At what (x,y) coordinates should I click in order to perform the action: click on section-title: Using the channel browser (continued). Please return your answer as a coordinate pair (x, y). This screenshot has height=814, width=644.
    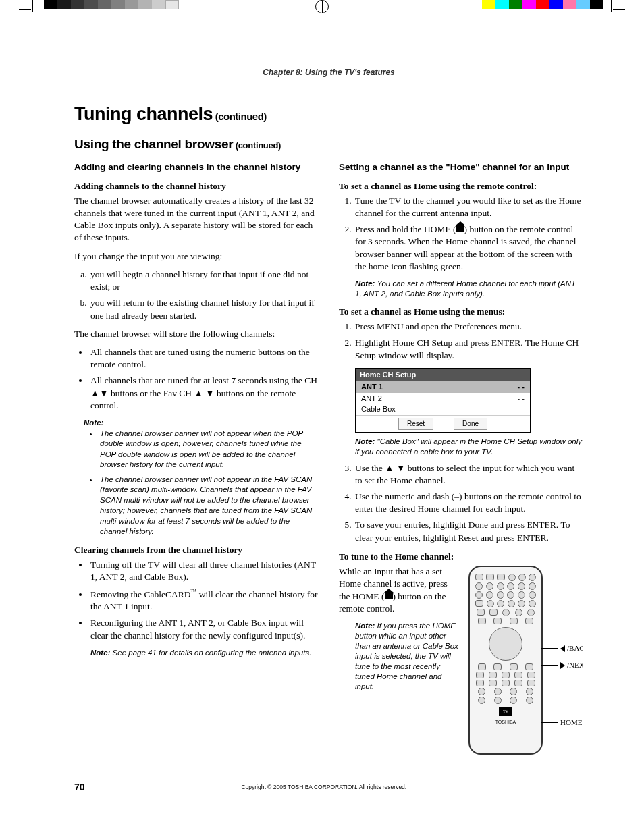
    Looking at the image, I should click on (329, 144).